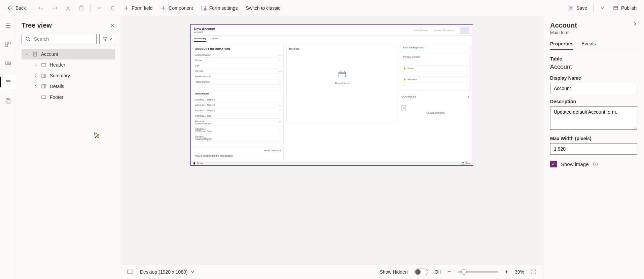  I want to click on tree-search-box, so click(59, 39).